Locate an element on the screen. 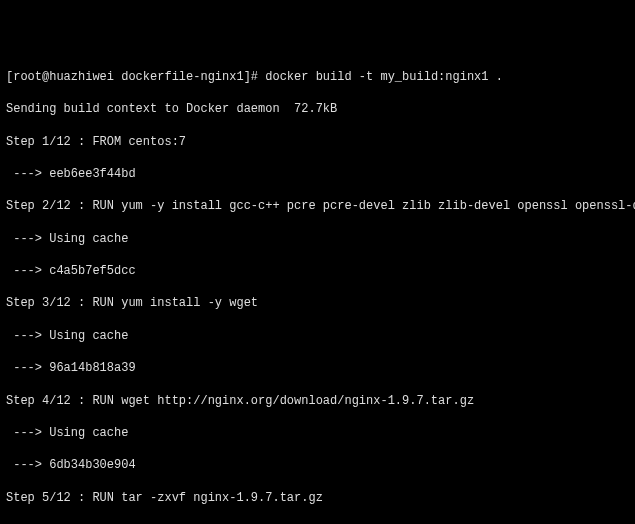 The height and width of the screenshot is (524, 635). shell-prompt-1: [root@huazhiwei dockerfile-nginx1]# is located at coordinates (136, 77).